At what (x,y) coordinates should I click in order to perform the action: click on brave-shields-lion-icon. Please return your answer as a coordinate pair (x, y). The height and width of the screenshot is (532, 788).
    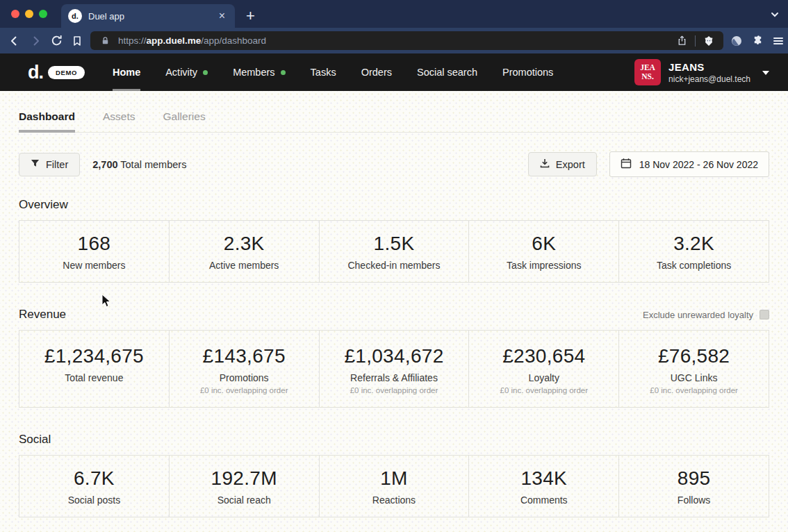
    Looking at the image, I should click on (709, 41).